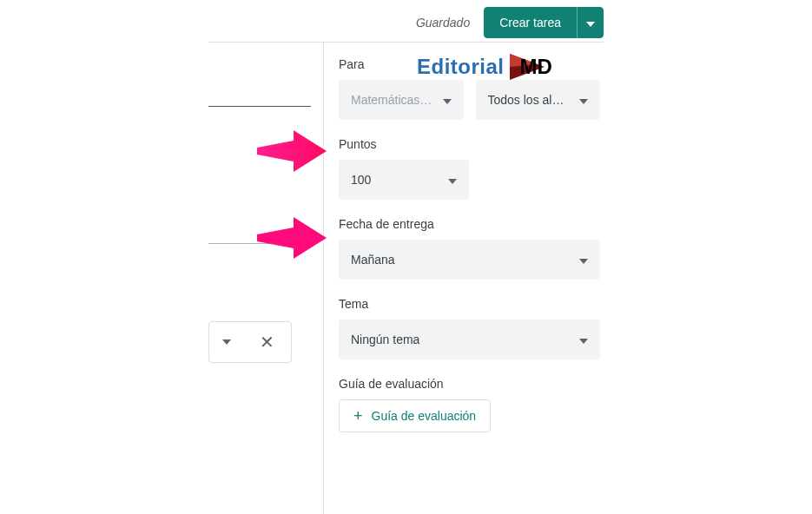 This screenshot has height=514, width=812. I want to click on puntos-label: Puntos, so click(469, 144).